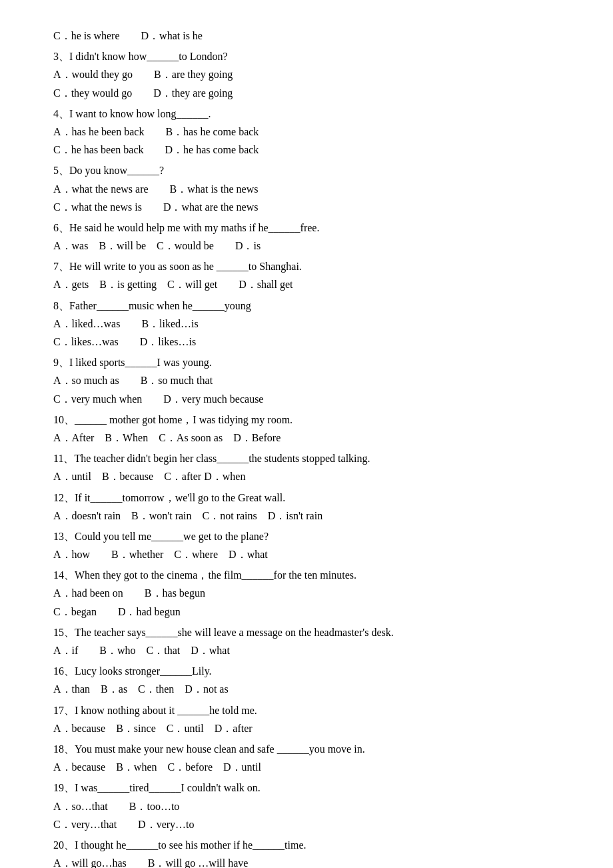 The width and height of the screenshot is (613, 868). What do you see at coordinates (306, 758) in the screenshot?
I see `question-block: 18、You must make your new house clean an…` at bounding box center [306, 758].